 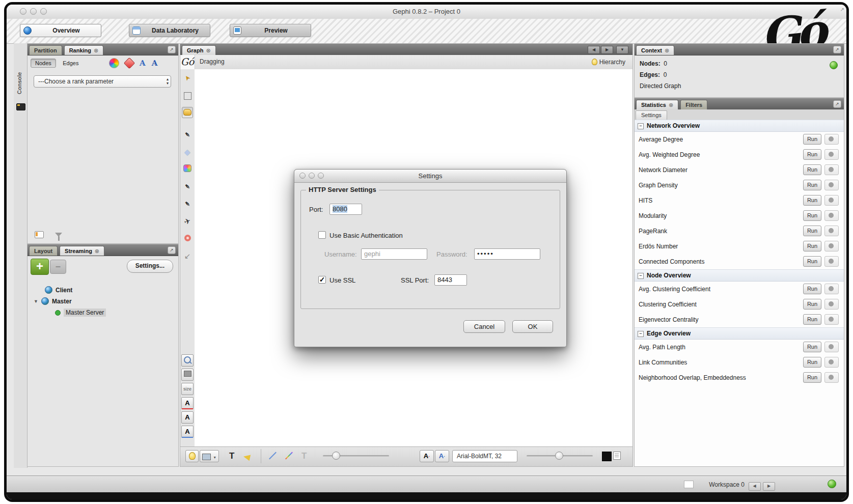 I want to click on edge-weight-slider, so click(x=356, y=456).